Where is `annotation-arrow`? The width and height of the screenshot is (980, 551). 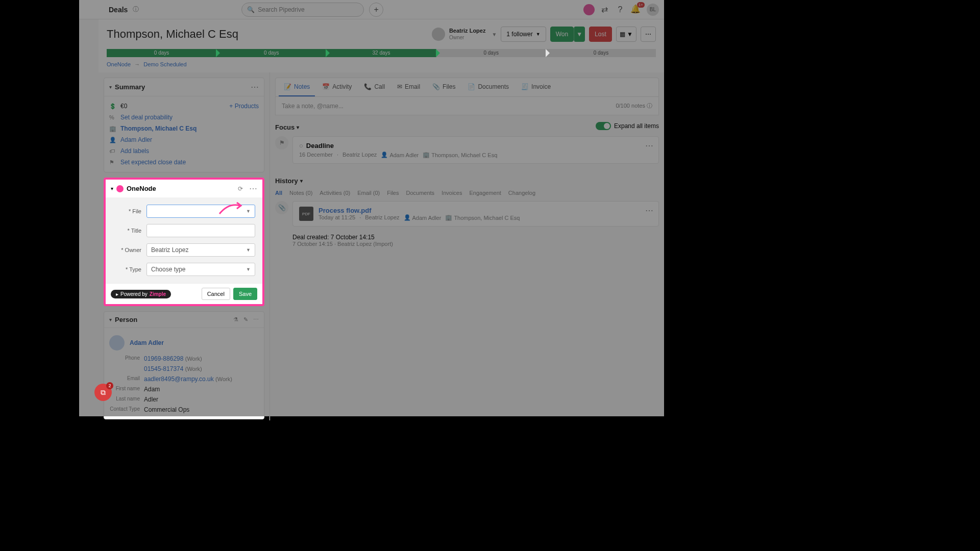
annotation-arrow is located at coordinates (231, 208).